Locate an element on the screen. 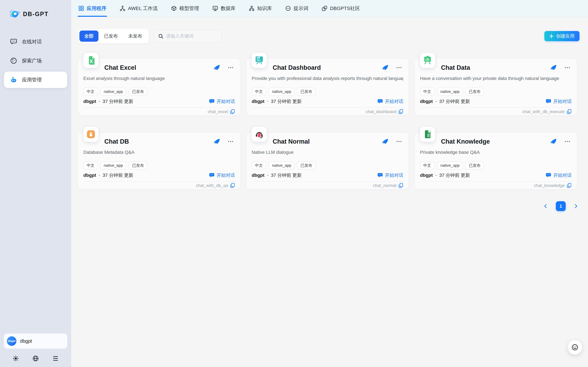 The height and width of the screenshot is (367, 588). card-header: Chat DB is located at coordinates (159, 141).